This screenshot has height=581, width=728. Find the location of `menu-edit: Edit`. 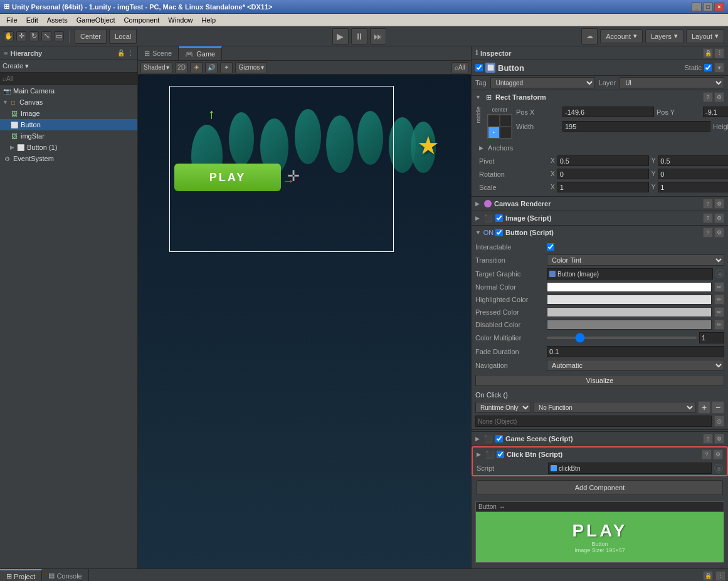

menu-edit: Edit is located at coordinates (33, 20).